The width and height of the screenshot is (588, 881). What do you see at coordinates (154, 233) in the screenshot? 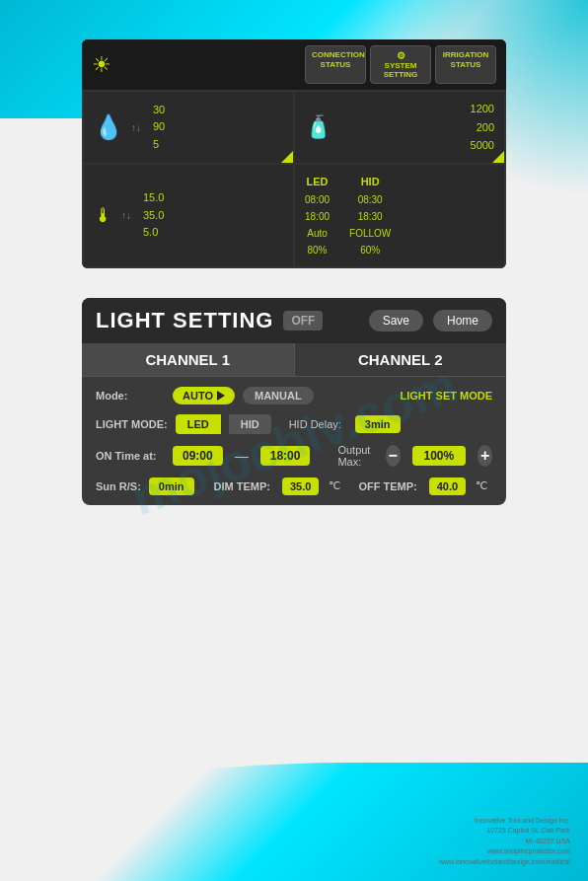
I see `temp-val-3: 5.0` at bounding box center [154, 233].